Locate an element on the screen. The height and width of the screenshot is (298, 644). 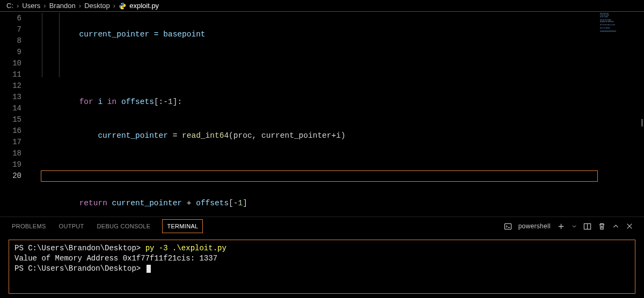
scrollbar is located at coordinates (642, 123).